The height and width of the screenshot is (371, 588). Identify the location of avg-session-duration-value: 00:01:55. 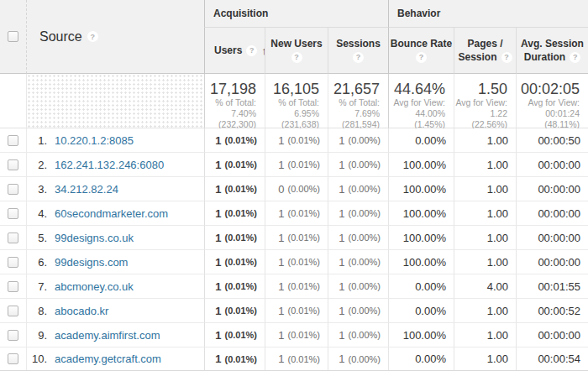
(559, 287).